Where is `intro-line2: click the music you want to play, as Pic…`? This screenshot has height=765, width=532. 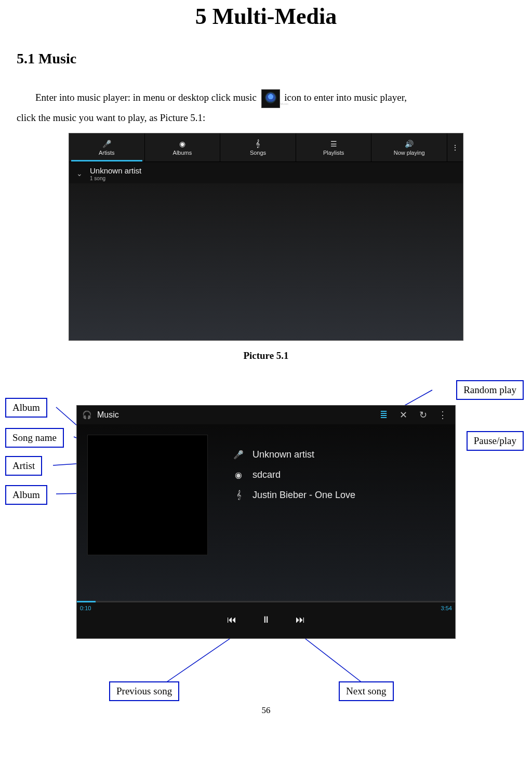
intro-line2: click the music you want to play, as Pic… is located at coordinates (266, 118).